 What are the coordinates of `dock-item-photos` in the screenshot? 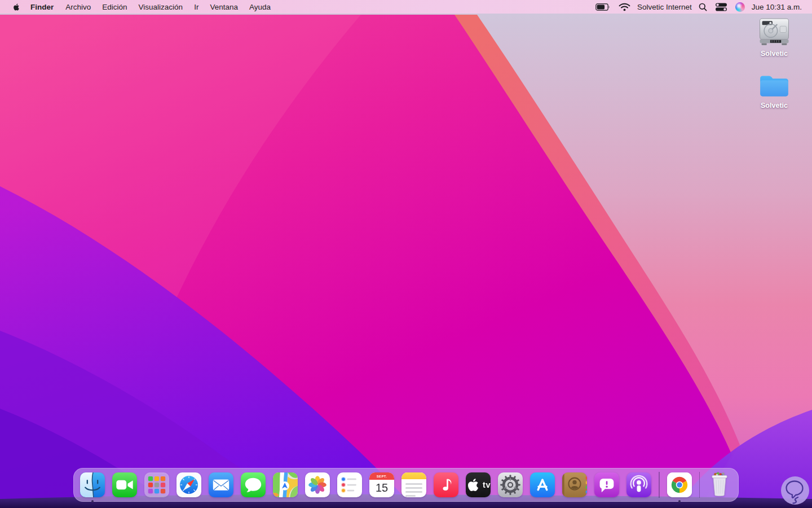 It's located at (317, 485).